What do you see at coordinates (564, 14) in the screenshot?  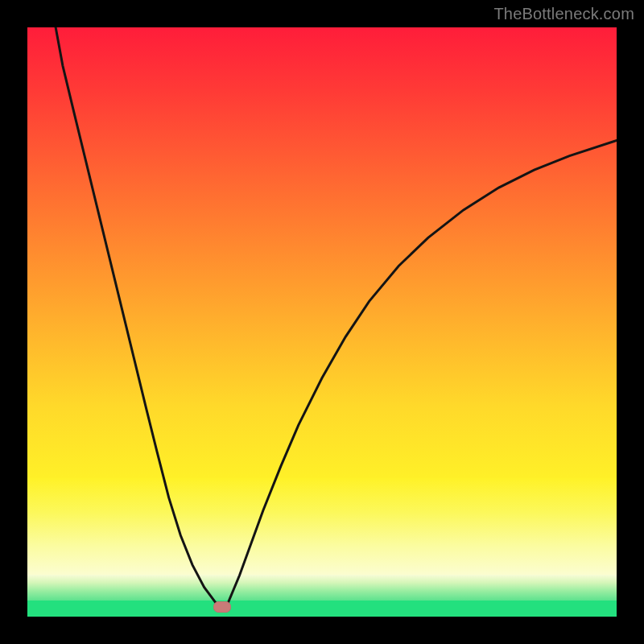 I see `watermark-text: TheBottleneck.com` at bounding box center [564, 14].